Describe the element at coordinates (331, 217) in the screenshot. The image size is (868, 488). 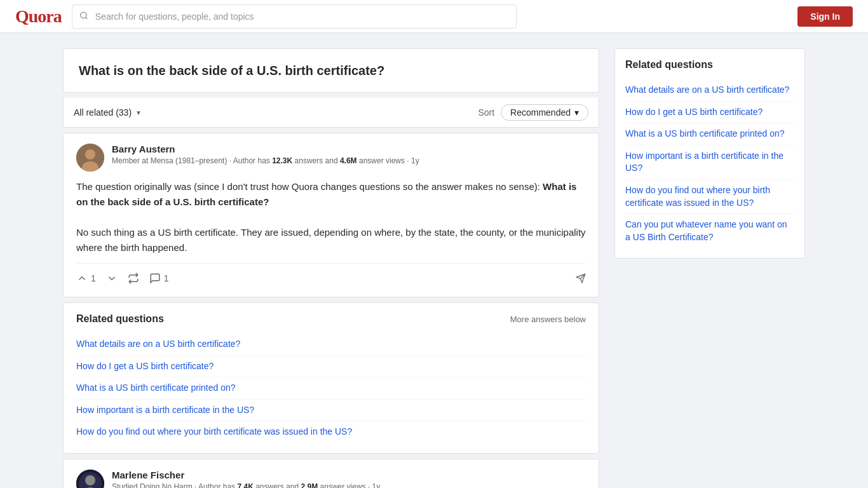
I see `answer-text-barry: The question originally was (since I don…` at that location.